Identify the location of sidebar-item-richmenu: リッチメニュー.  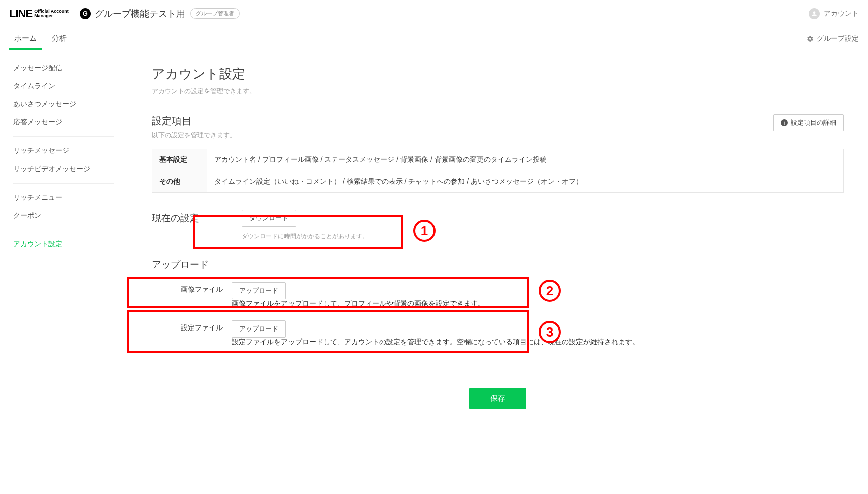
(63, 198).